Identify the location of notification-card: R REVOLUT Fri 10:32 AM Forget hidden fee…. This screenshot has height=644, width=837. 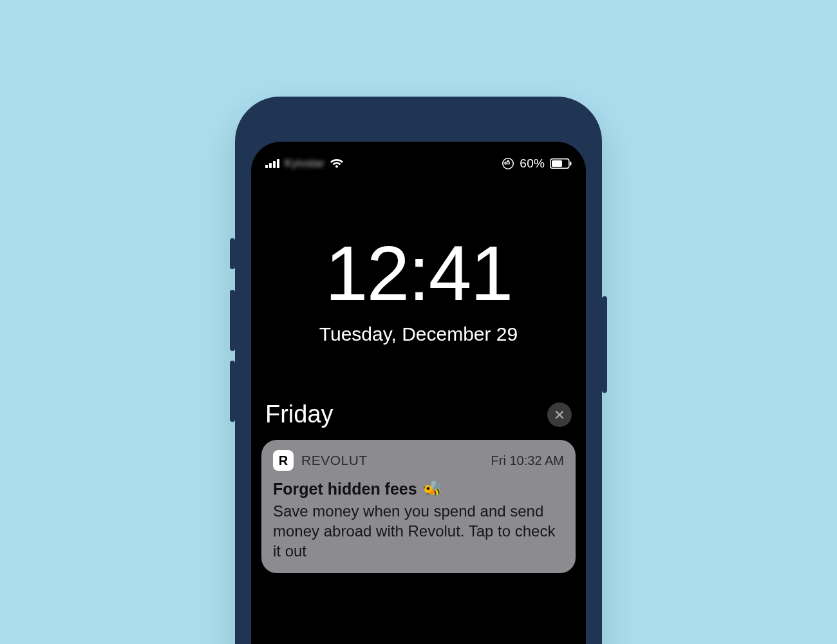
(418, 506).